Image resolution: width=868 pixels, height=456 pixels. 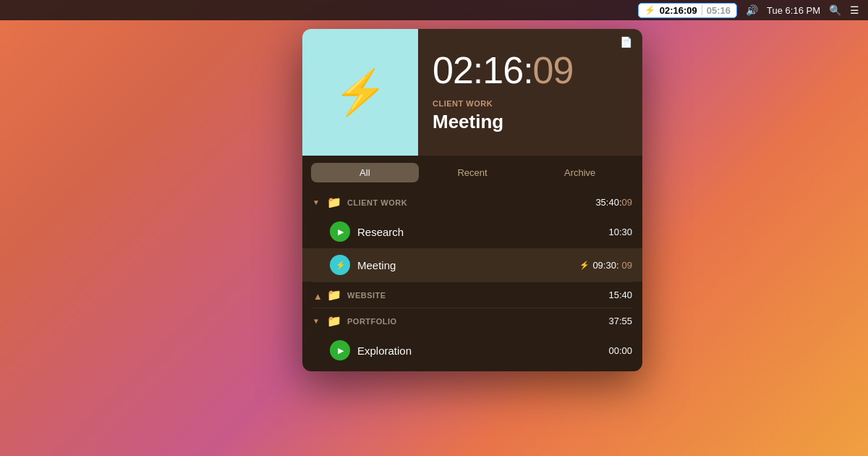 What do you see at coordinates (464, 265) in the screenshot?
I see `task-name-meeting: Meeting` at bounding box center [464, 265].